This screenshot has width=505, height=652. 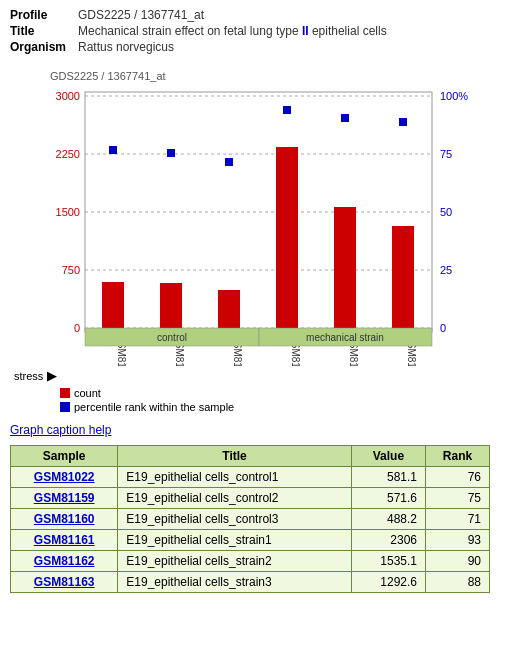 I want to click on organism-label: Organism, so click(x=44, y=47).